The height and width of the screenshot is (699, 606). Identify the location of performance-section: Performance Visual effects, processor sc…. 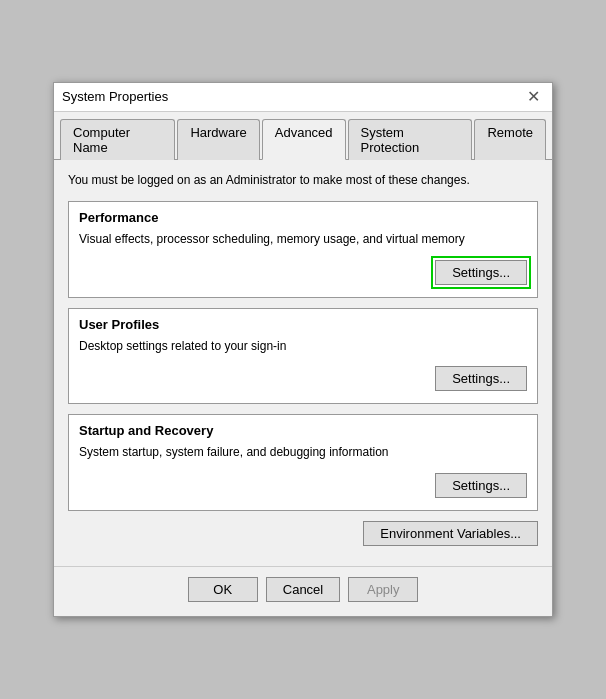
(303, 250).